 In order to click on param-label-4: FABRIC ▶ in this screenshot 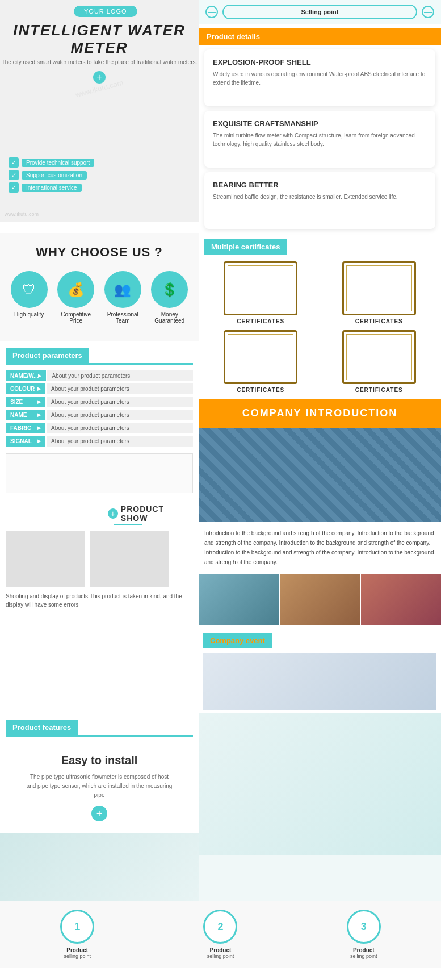, I will do `click(26, 428)`.